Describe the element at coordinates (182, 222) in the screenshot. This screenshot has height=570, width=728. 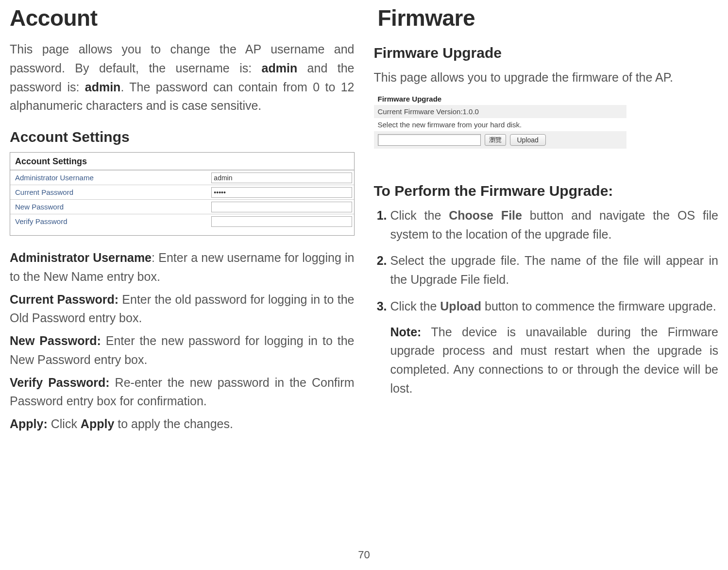
I see `table-row: Verify Password` at that location.